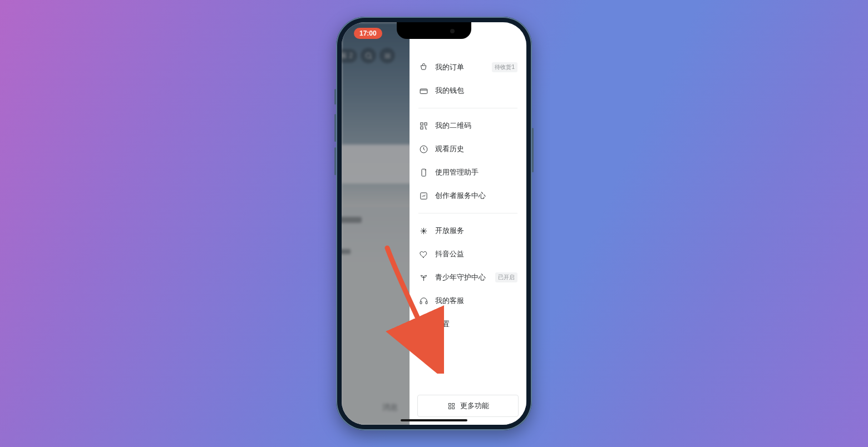  I want to click on menu-item-label: 青少年守护中心, so click(461, 277).